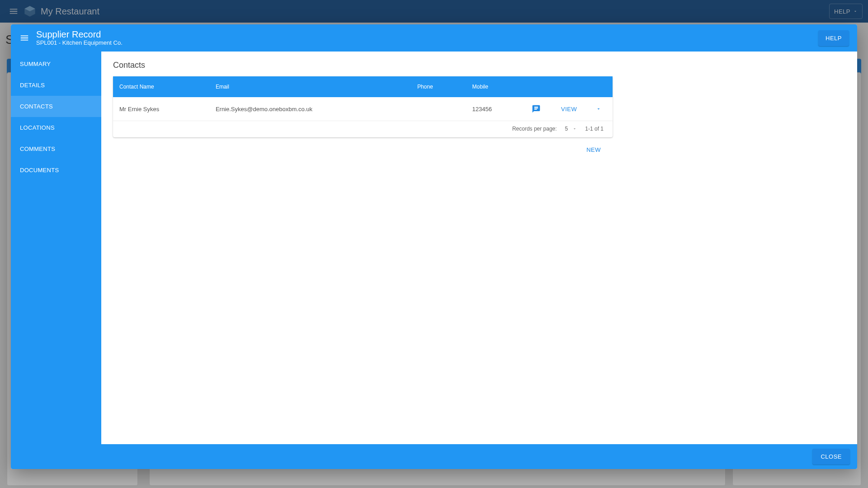 The width and height of the screenshot is (868, 488). What do you see at coordinates (439, 109) in the screenshot?
I see `cell-phone` at bounding box center [439, 109].